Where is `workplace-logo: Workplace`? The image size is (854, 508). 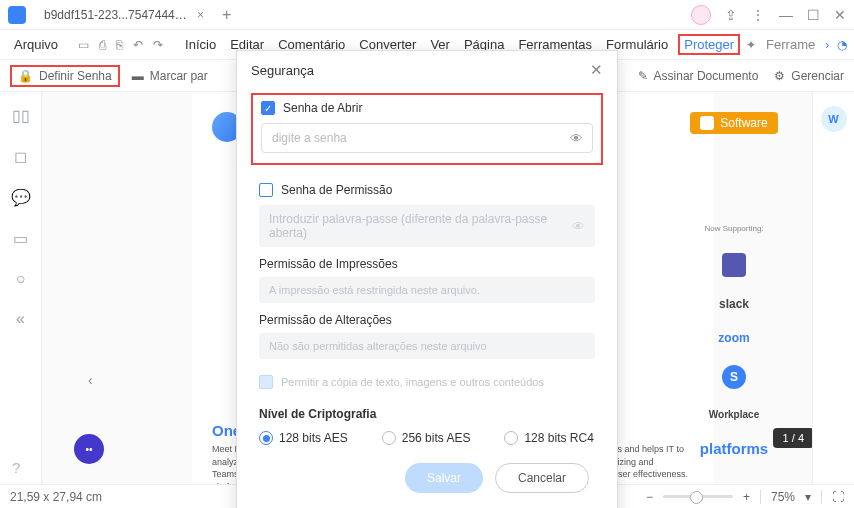
workplace-logo: Workplace is located at coordinates (734, 414).